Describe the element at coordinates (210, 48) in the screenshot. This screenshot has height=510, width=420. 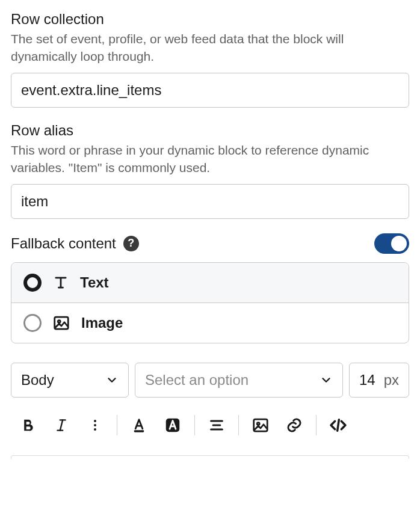
I see `row-collection-desc: The set of event, profile, or web feed d…` at that location.